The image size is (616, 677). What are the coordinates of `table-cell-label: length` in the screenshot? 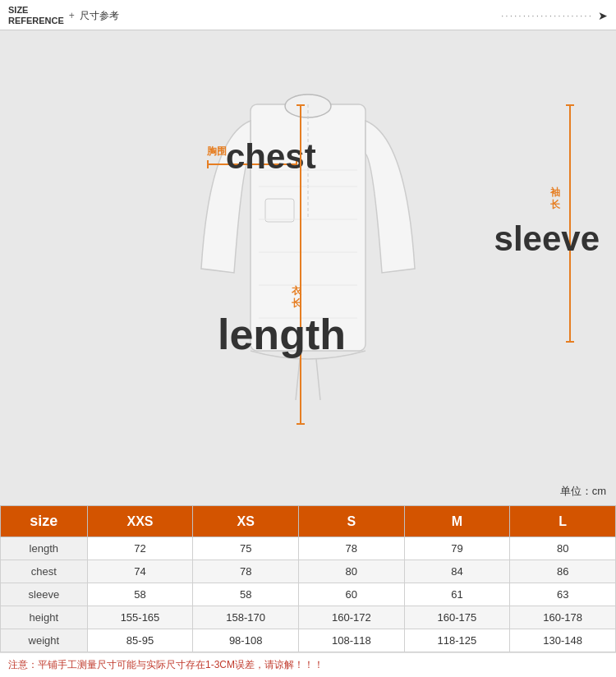 It's located at (44, 549).